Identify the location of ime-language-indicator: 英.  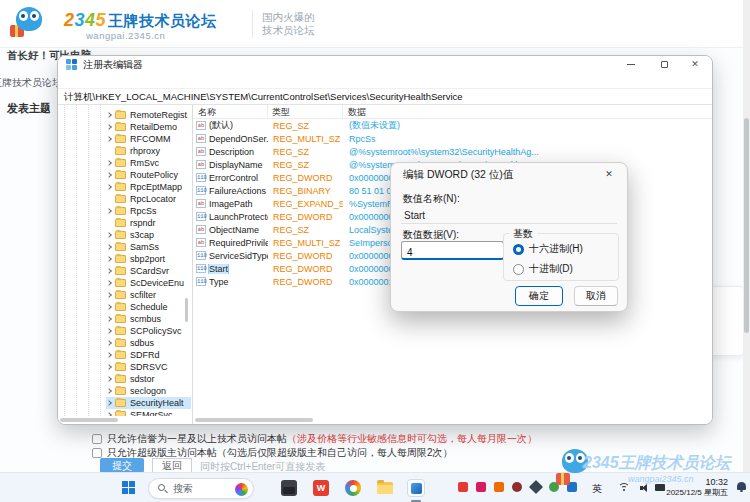
(597, 489).